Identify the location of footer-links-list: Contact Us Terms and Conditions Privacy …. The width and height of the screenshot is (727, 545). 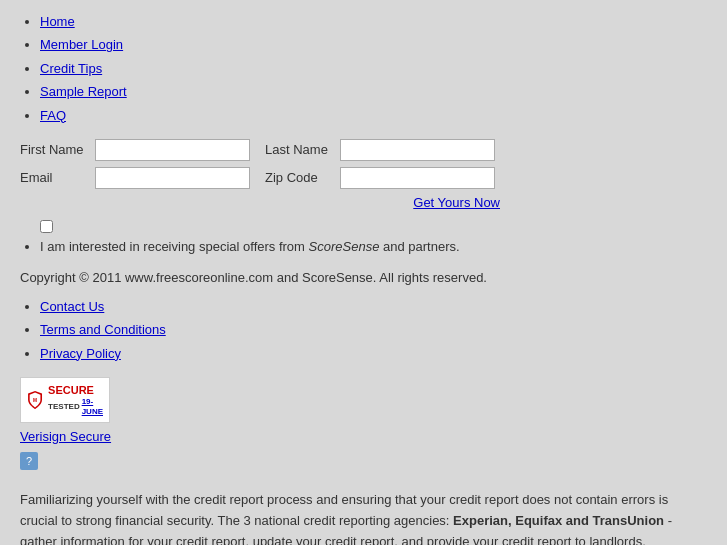
(374, 330).